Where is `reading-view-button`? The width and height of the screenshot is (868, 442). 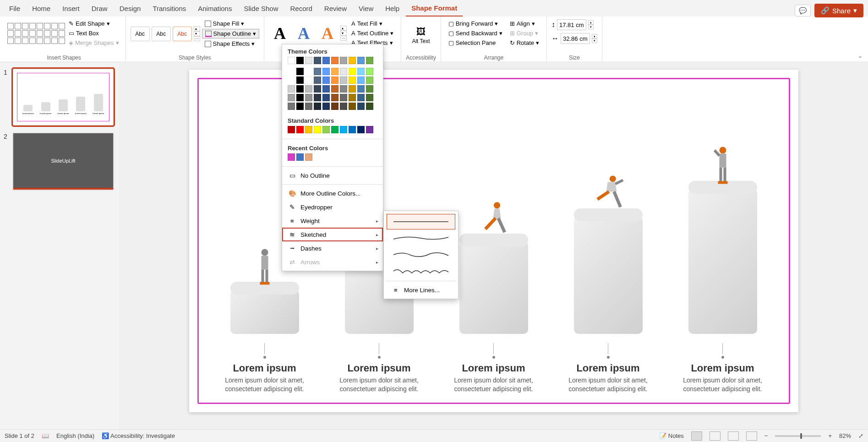
reading-view-button is located at coordinates (733, 436).